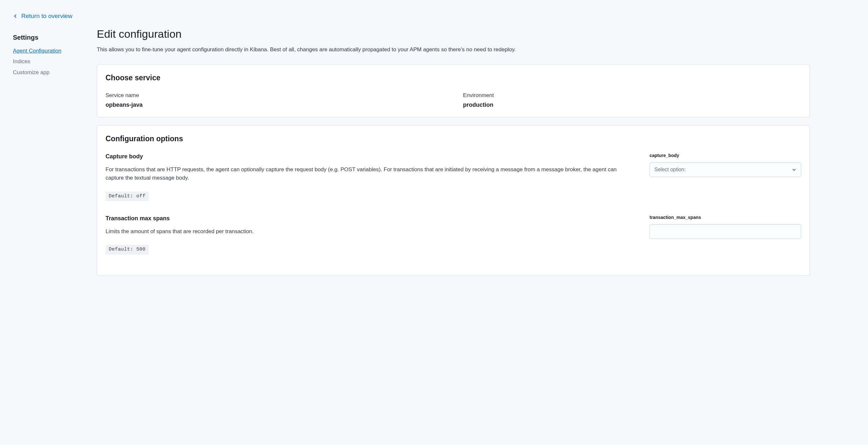 The image size is (868, 445). I want to click on transaction-max-spans-heading: Transaction max spans, so click(368, 218).